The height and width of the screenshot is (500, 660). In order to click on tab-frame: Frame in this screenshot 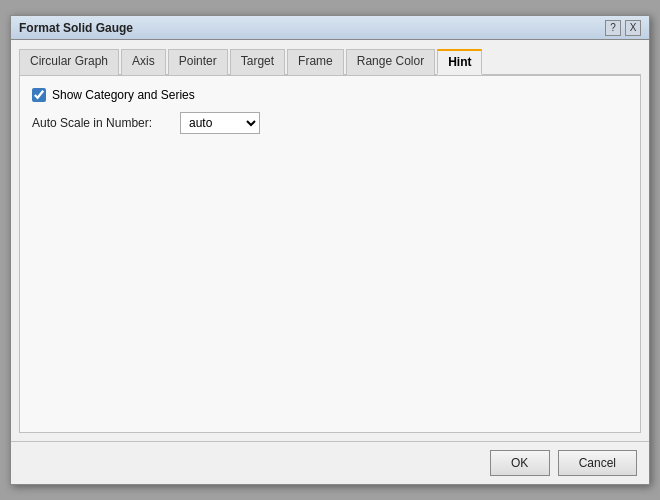, I will do `click(316, 62)`.